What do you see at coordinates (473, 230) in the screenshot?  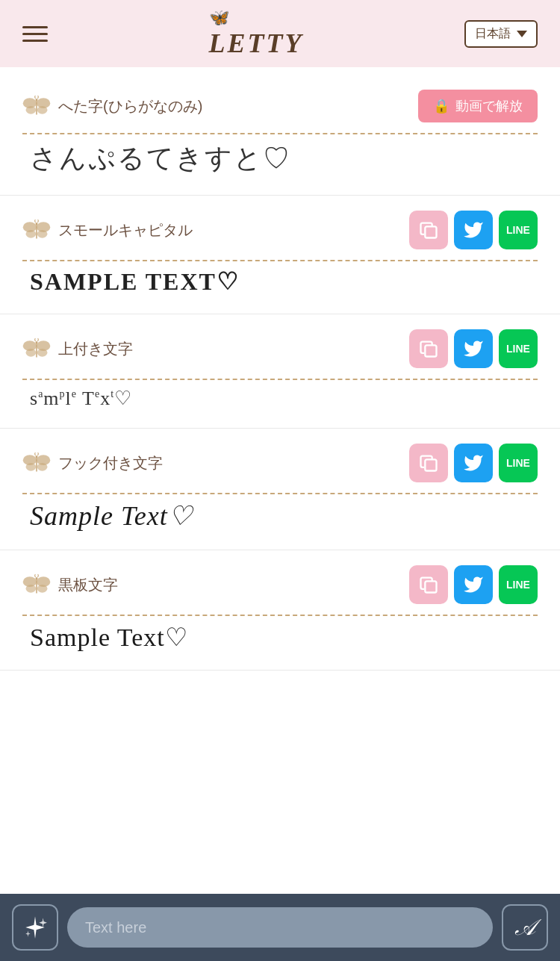 I see `action-buttons-small-caps: LINE` at bounding box center [473, 230].